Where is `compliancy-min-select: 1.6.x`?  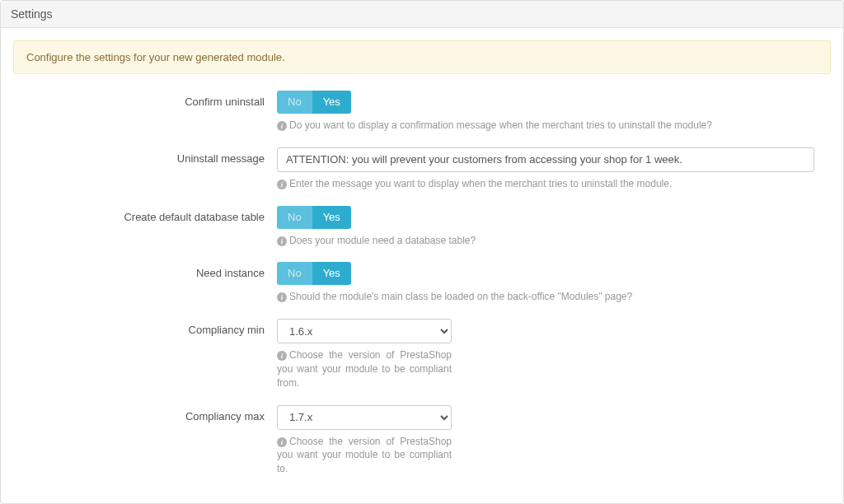
compliancy-min-select: 1.6.x is located at coordinates (364, 331).